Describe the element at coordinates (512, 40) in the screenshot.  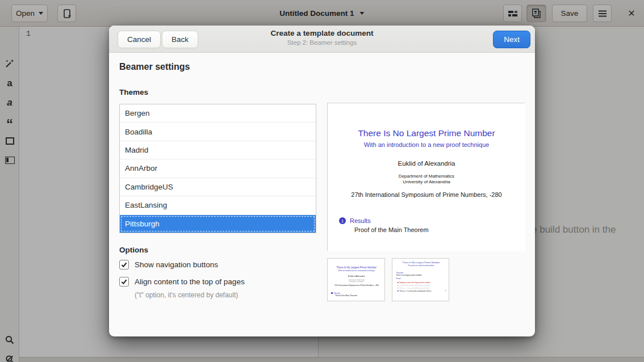
I see `next-button: Next` at that location.